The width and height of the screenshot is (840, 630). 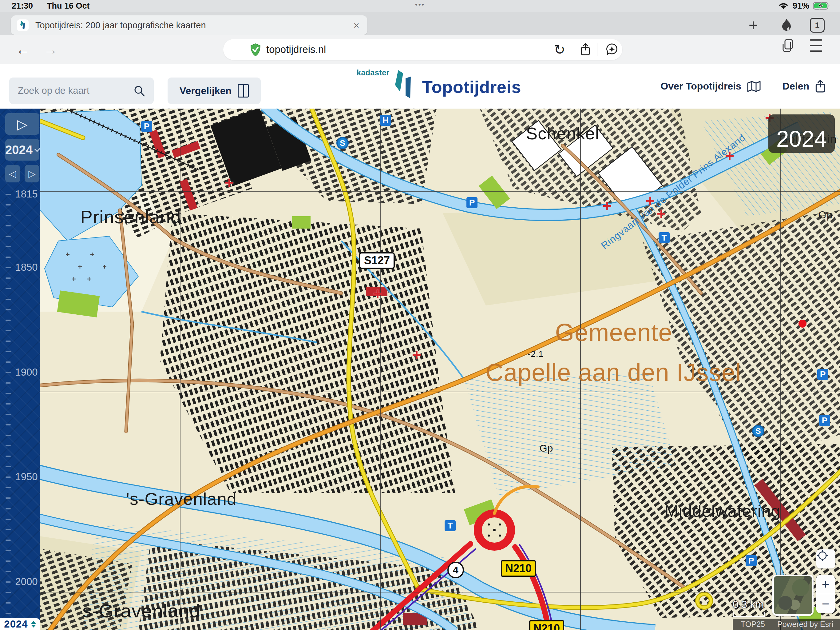 I want to click on forward-icon: →, so click(x=51, y=49).